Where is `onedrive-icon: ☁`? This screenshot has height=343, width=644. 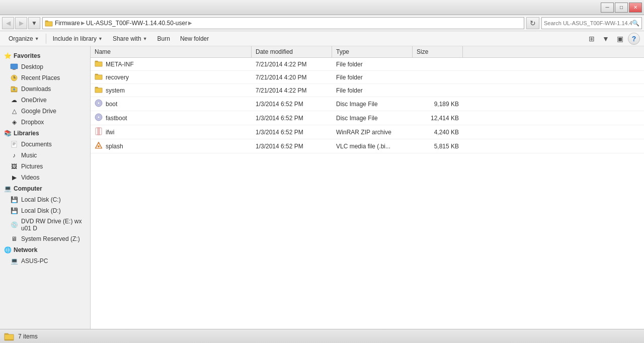 onedrive-icon: ☁ is located at coordinates (14, 100).